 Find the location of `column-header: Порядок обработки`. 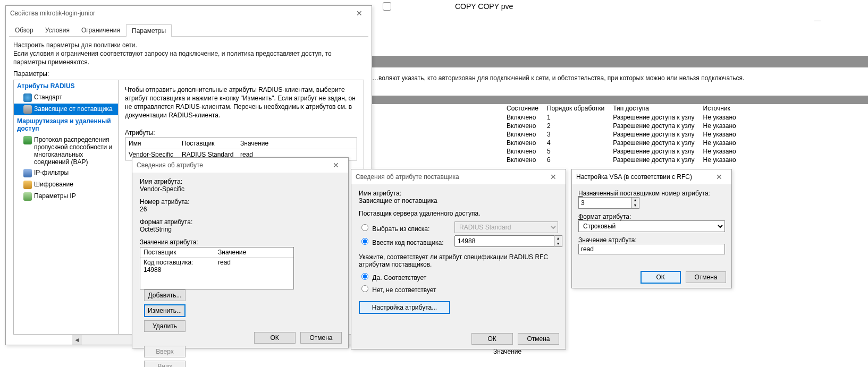

column-header: Порядок обработки is located at coordinates (576, 108).